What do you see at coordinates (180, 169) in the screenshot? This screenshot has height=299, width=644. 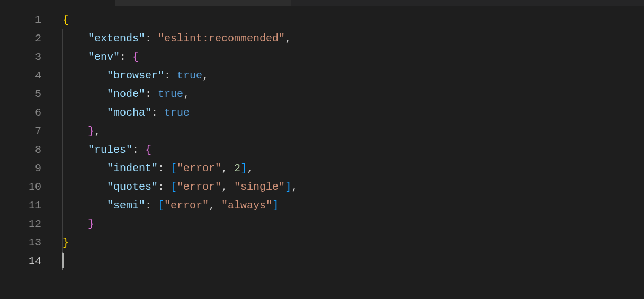 I see `code-line: "indent": ["error", 2],` at bounding box center [180, 169].